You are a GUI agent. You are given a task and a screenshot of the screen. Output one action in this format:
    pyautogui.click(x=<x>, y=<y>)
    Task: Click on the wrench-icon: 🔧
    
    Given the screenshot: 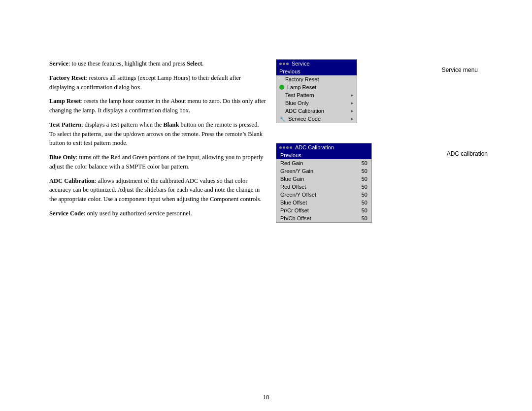 What is the action you would take?
    pyautogui.click(x=282, y=119)
    